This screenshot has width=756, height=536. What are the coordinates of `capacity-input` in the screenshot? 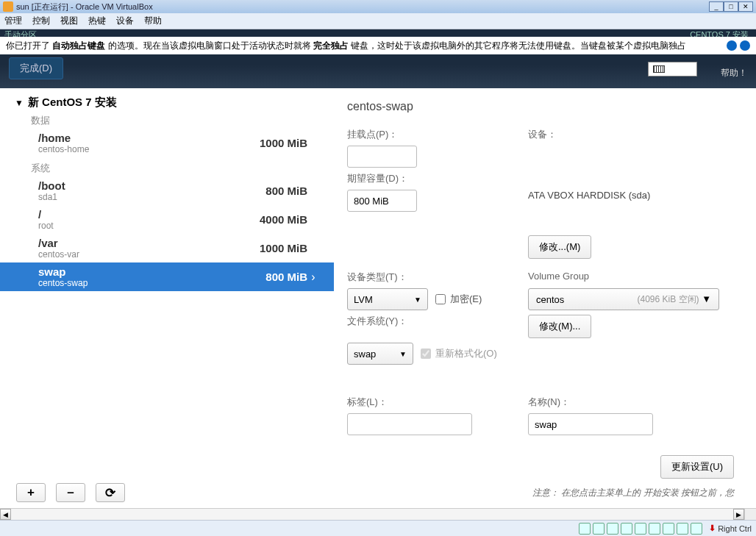 It's located at (382, 201).